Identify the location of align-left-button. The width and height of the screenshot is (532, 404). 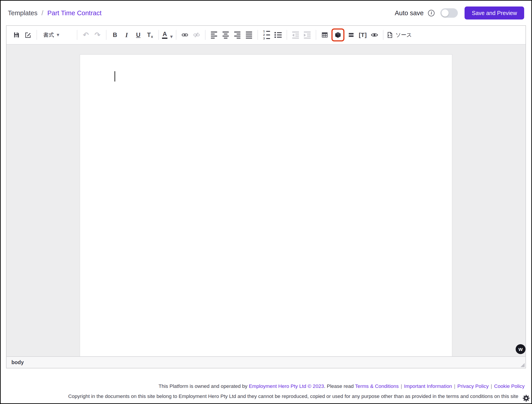
(214, 35).